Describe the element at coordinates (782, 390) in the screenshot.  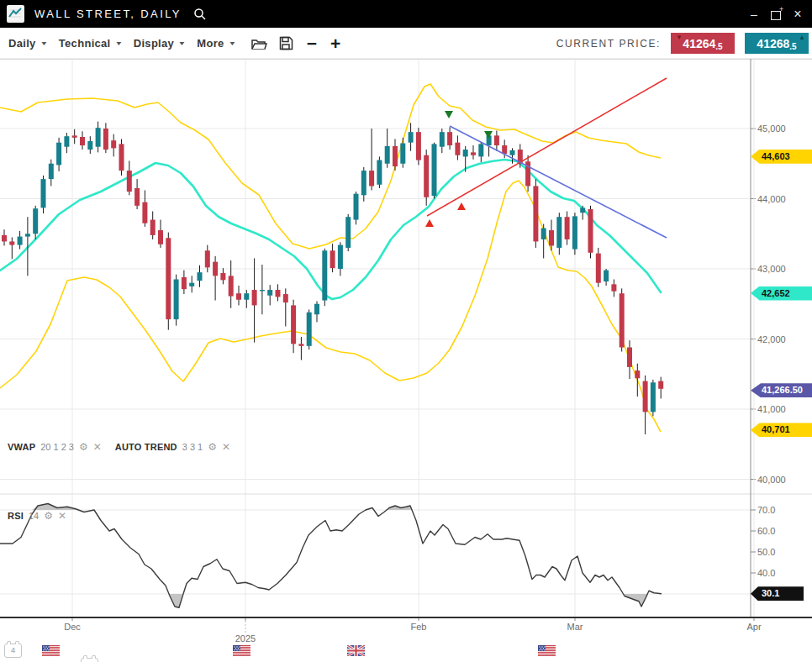
I see `price-tag: 41,266.50` at that location.